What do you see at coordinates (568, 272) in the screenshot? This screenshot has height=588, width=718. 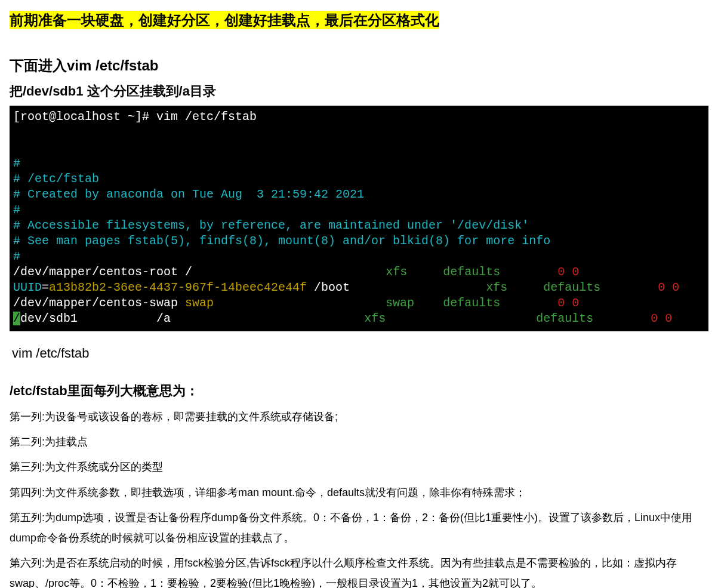 I see `fstab-row1-nums: 0 0` at bounding box center [568, 272].